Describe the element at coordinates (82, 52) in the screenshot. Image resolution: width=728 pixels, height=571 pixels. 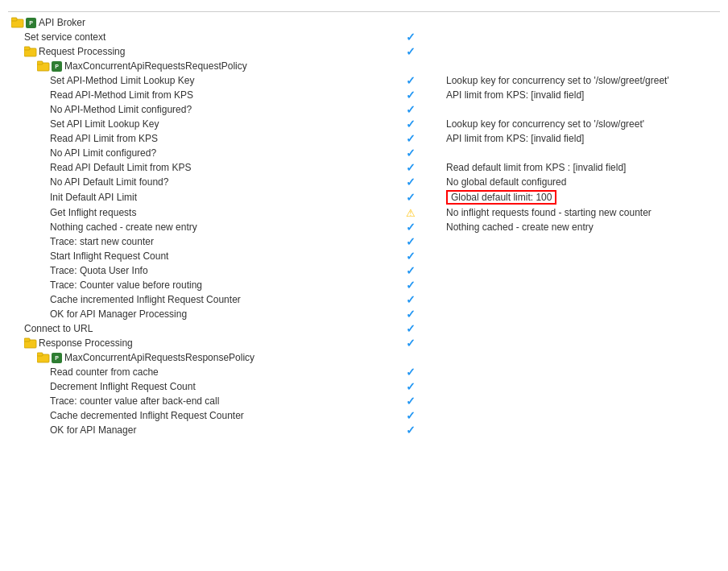
I see `row-label: Request Processing` at that location.